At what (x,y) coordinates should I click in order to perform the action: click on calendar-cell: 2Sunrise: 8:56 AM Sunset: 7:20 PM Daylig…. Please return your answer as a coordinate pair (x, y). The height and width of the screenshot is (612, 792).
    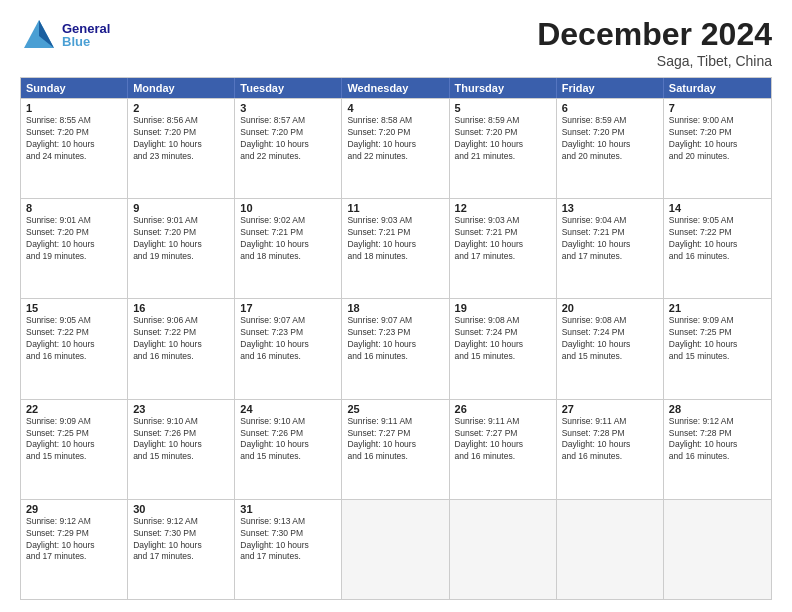
    Looking at the image, I should click on (182, 148).